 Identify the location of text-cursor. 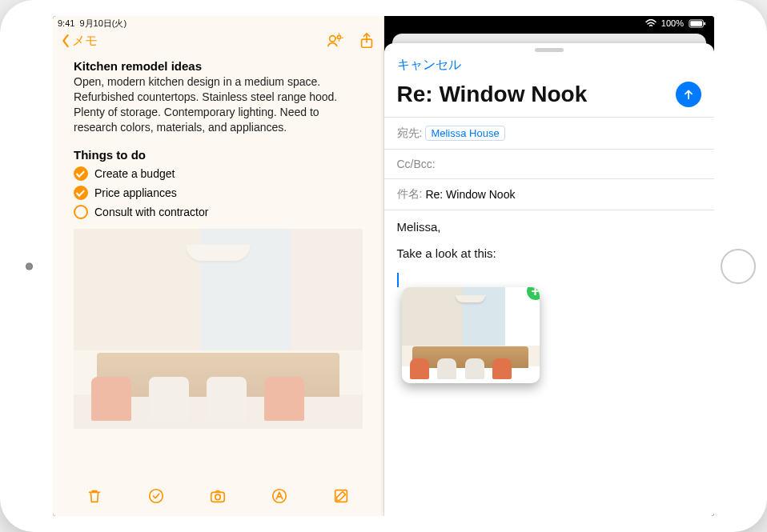
(398, 280).